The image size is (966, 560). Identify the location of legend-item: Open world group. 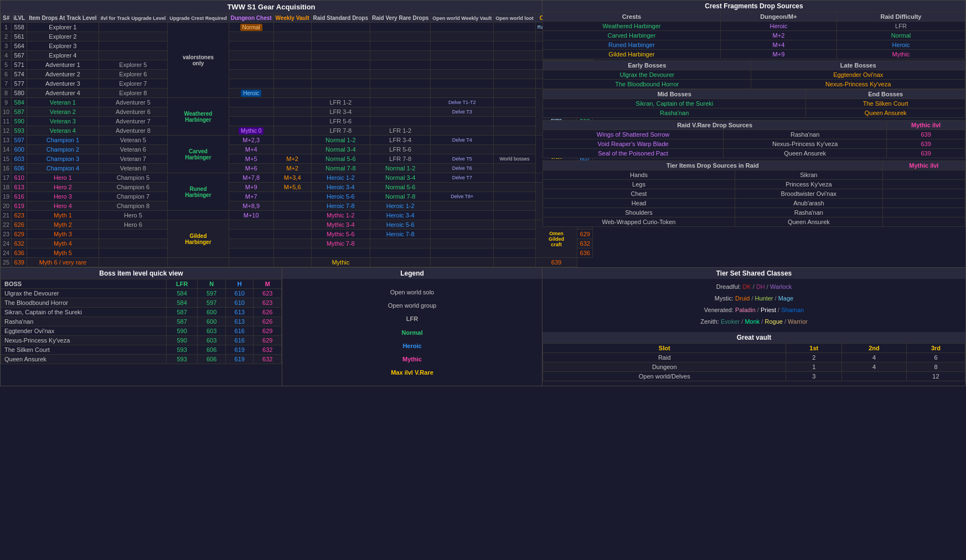
(412, 305).